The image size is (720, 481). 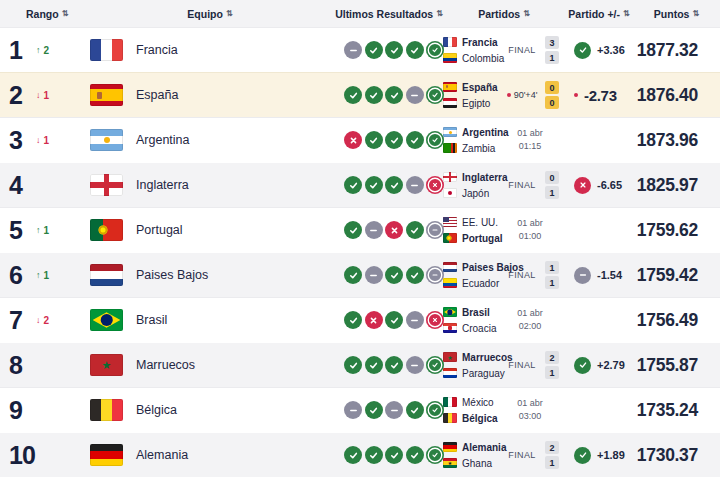 What do you see at coordinates (42, 186) in the screenshot?
I see `rank-cell: 4` at bounding box center [42, 186].